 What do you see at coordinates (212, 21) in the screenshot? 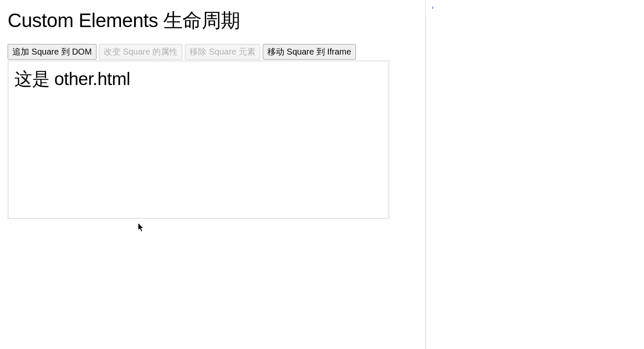
I see `page-title: Custom Elements 生命周期` at bounding box center [212, 21].